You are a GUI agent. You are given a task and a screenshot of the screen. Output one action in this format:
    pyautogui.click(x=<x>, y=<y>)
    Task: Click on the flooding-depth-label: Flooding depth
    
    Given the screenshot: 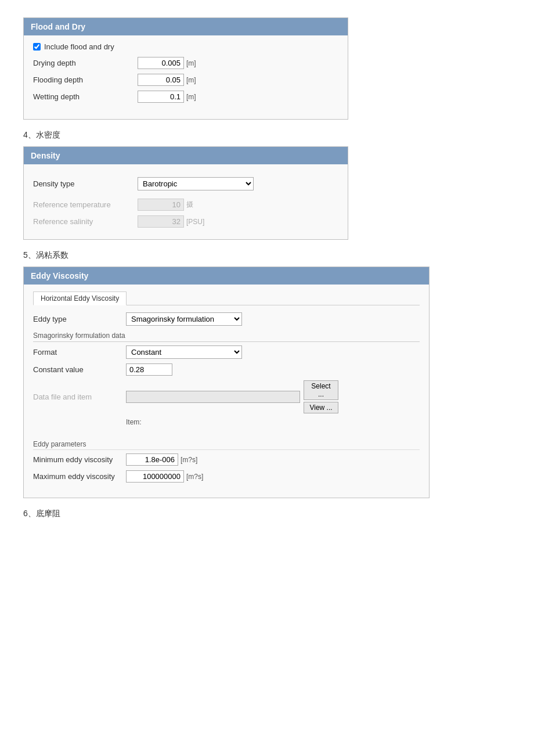 What is the action you would take?
    pyautogui.click(x=85, y=80)
    